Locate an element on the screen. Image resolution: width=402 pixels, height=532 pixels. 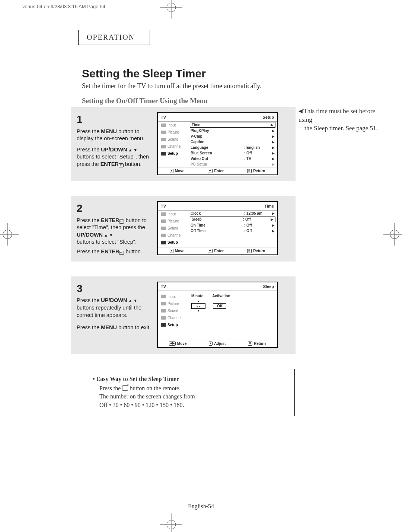
triangle-left-icon: ◀ is located at coordinates (301, 112).